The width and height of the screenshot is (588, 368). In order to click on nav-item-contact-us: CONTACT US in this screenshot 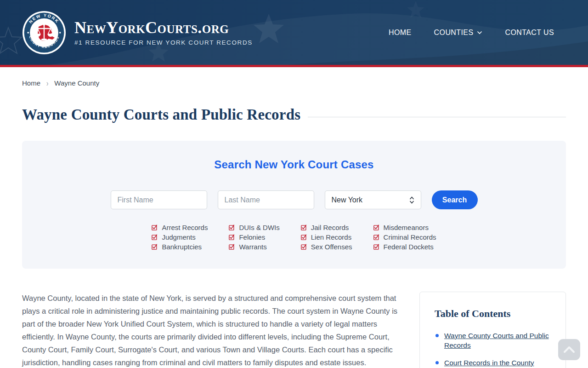, I will do `click(529, 33)`.